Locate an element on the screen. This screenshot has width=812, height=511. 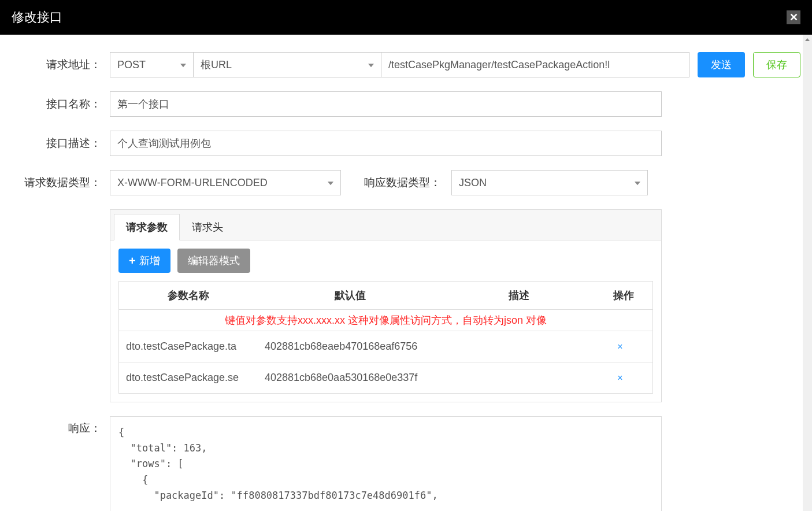
request-url-controls: POST 根URL 发送 保存 is located at coordinates (455, 65).